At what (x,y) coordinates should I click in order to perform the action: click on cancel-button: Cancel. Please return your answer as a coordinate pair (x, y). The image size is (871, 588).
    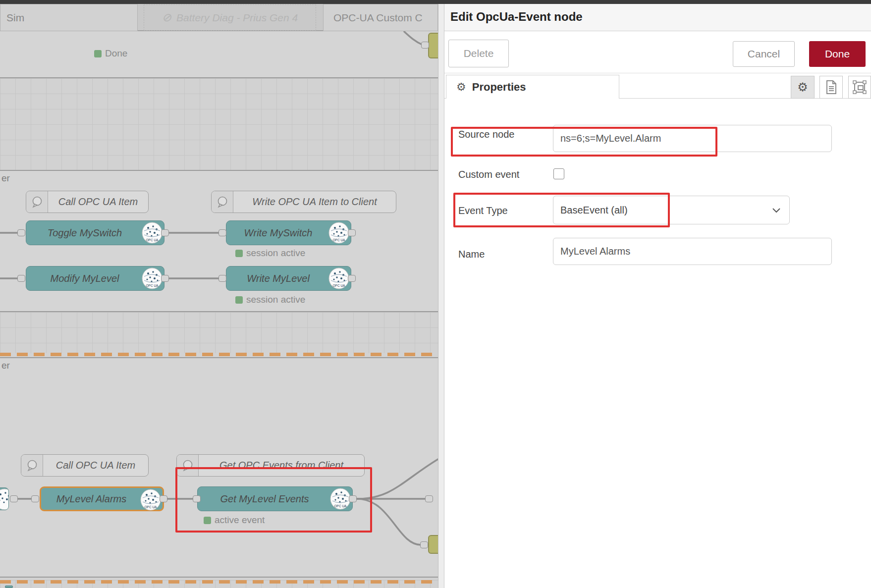
    Looking at the image, I should click on (764, 54).